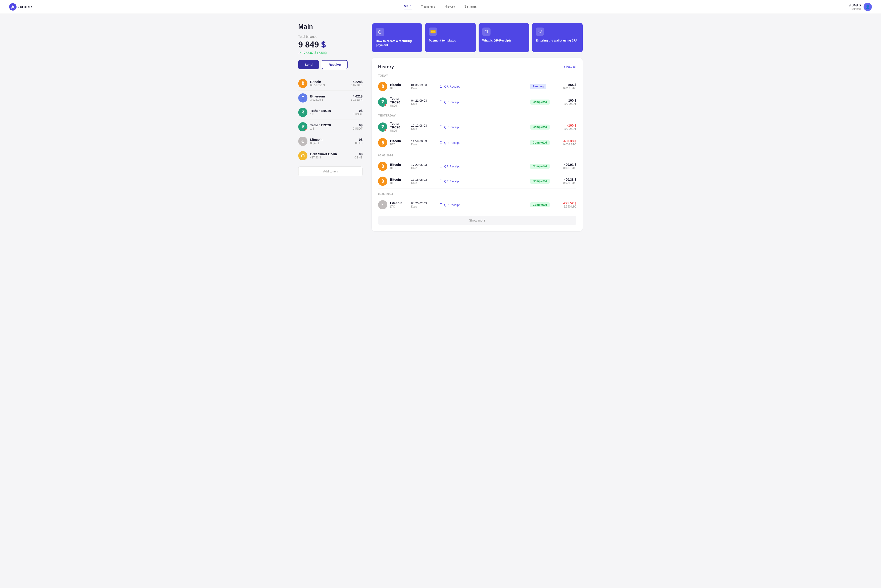 Image resolution: width=881 pixels, height=588 pixels. I want to click on h-amount-usd: -400.38 $, so click(566, 141).